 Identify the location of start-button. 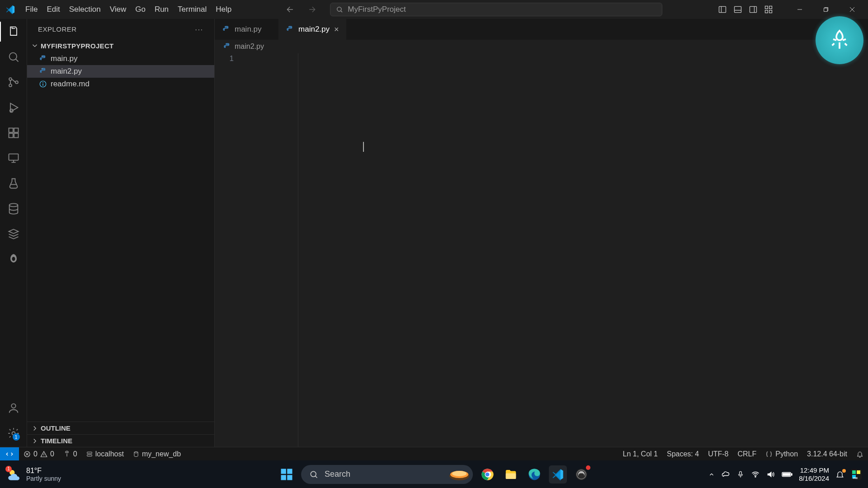
(287, 474).